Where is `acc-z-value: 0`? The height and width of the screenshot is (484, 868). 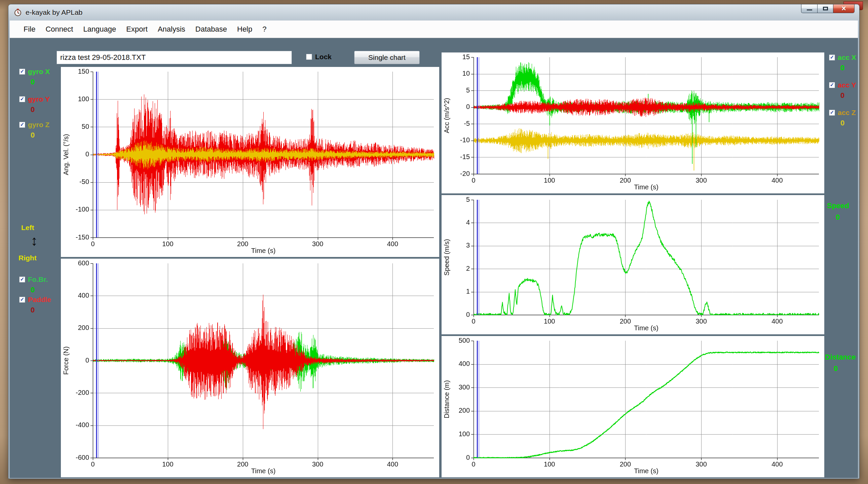
acc-z-value: 0 is located at coordinates (849, 123).